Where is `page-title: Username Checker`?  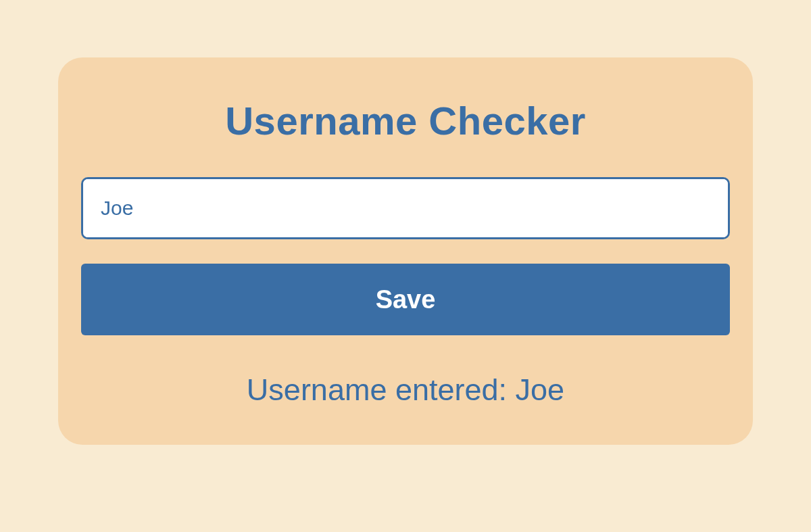 page-title: Username Checker is located at coordinates (406, 120).